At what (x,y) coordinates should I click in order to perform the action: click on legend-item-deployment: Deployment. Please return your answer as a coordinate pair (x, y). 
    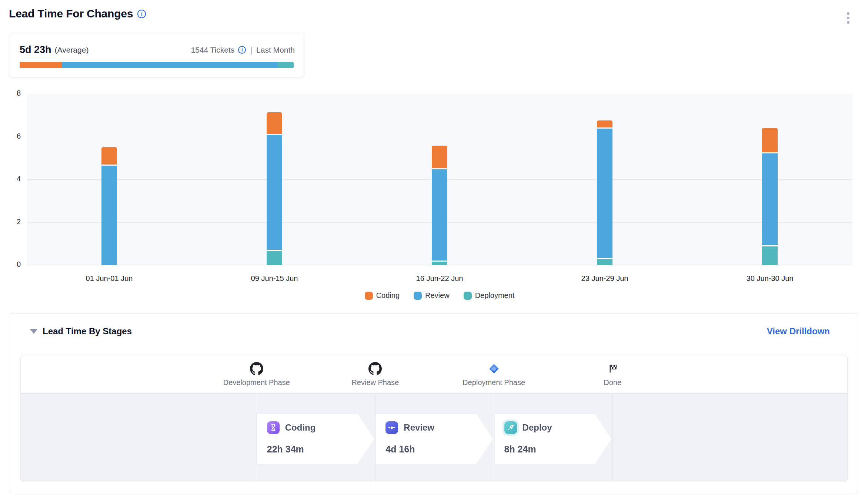
    Looking at the image, I should click on (489, 296).